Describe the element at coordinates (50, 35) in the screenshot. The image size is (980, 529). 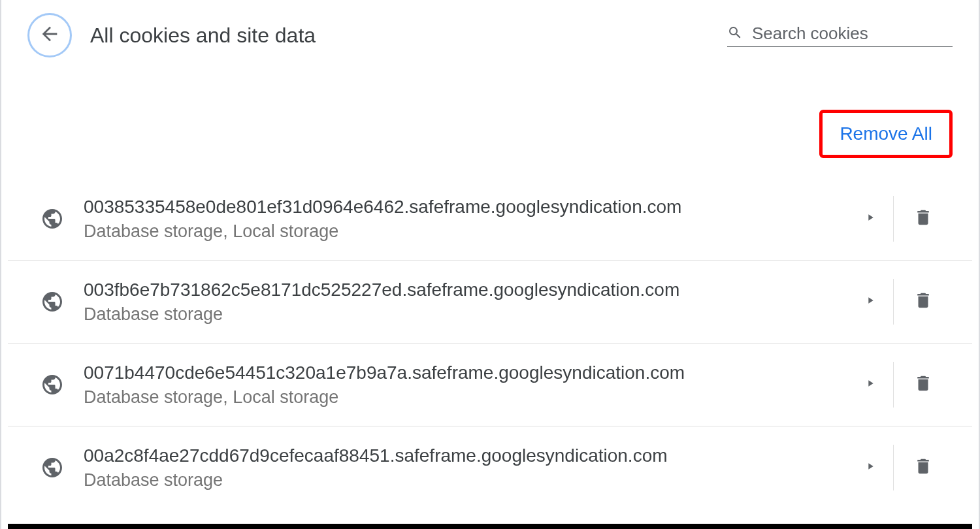
I see `arrow-left-icon` at that location.